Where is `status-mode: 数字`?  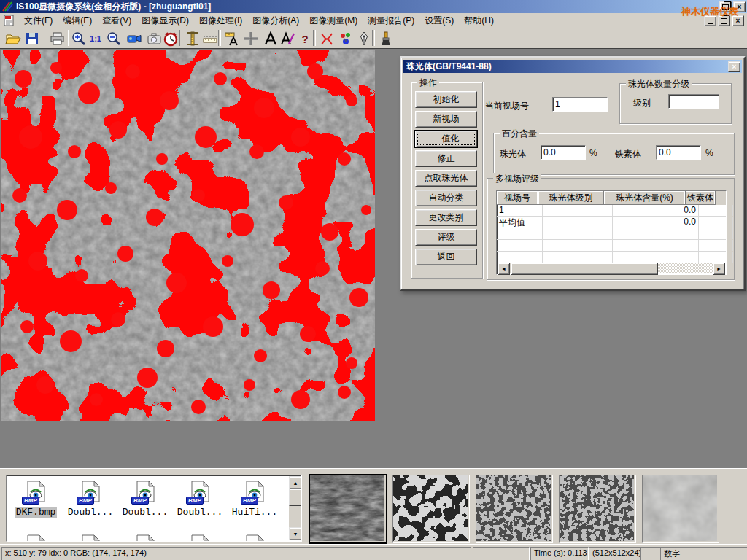 status-mode: 数字 is located at coordinates (673, 553).